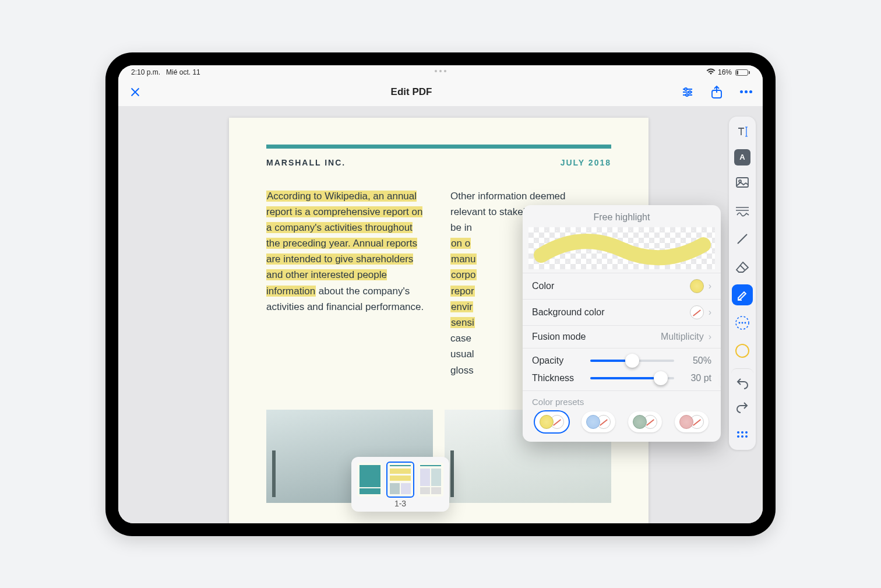 The width and height of the screenshot is (881, 588). Describe the element at coordinates (347, 283) in the screenshot. I see `column-left: According to Wikipedia, an annual report…` at that location.